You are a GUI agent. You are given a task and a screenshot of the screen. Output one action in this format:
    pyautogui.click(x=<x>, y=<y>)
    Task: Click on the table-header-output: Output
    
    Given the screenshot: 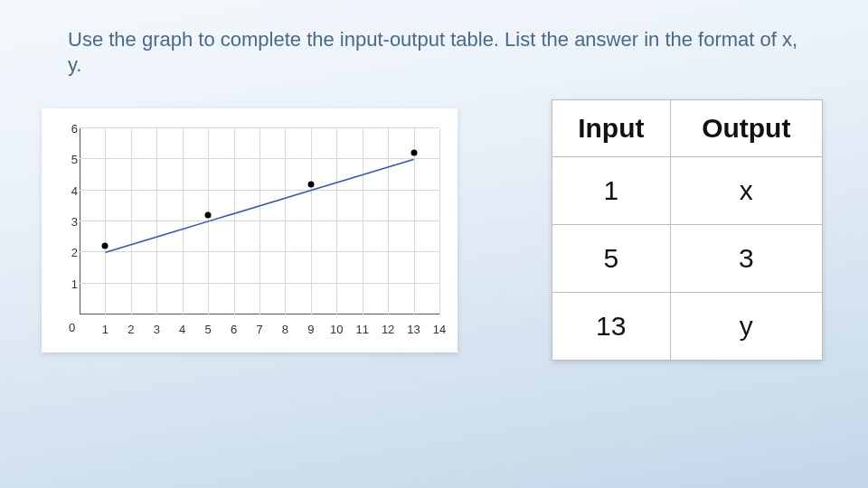 What is the action you would take?
    pyautogui.click(x=746, y=128)
    